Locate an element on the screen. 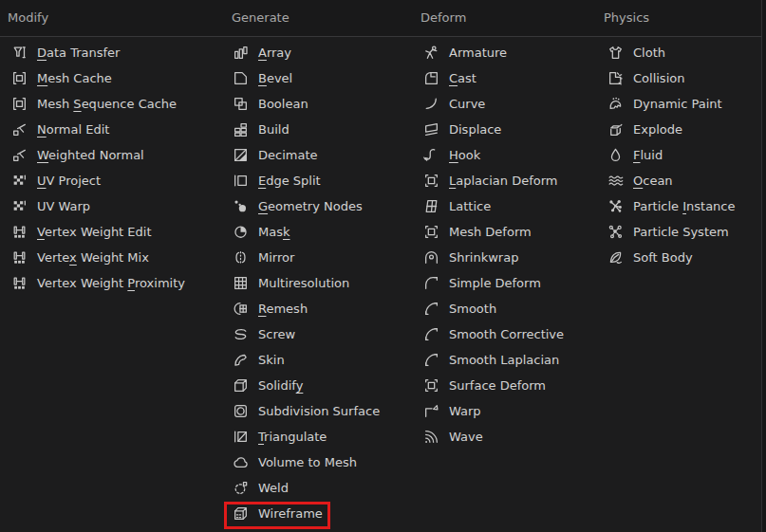 This screenshot has height=532, width=766. menu-item-cast: Cast is located at coordinates (494, 78).